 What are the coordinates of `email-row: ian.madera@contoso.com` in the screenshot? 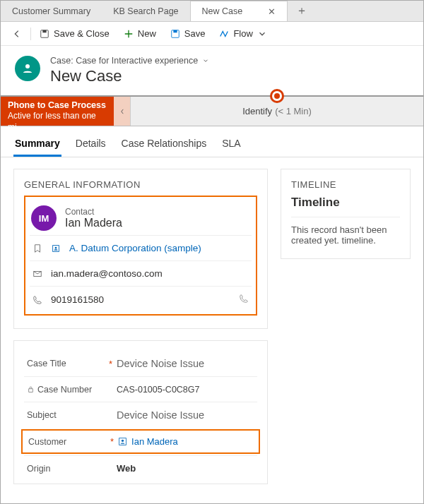 It's located at (141, 273).